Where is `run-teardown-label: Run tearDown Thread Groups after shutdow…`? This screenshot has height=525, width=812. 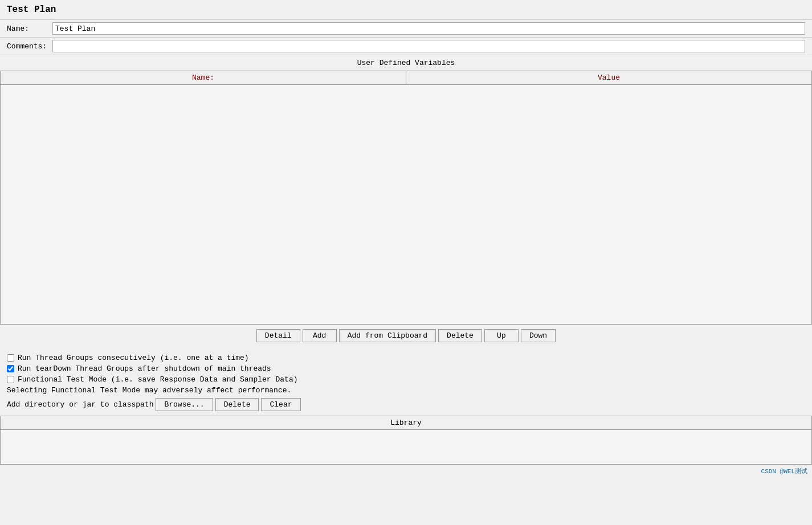 run-teardown-label: Run tearDown Thread Groups after shutdow… is located at coordinates (145, 369).